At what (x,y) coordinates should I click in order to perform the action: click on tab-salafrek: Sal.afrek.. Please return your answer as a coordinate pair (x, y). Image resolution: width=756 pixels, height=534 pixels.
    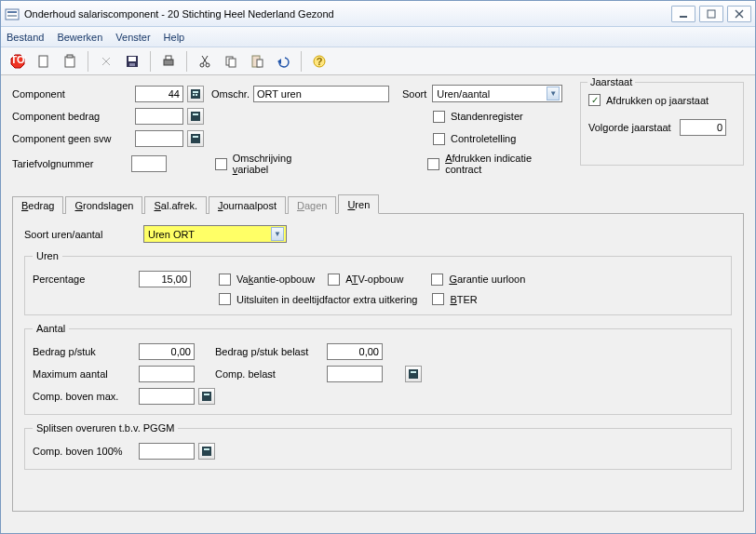
    Looking at the image, I should click on (175, 205).